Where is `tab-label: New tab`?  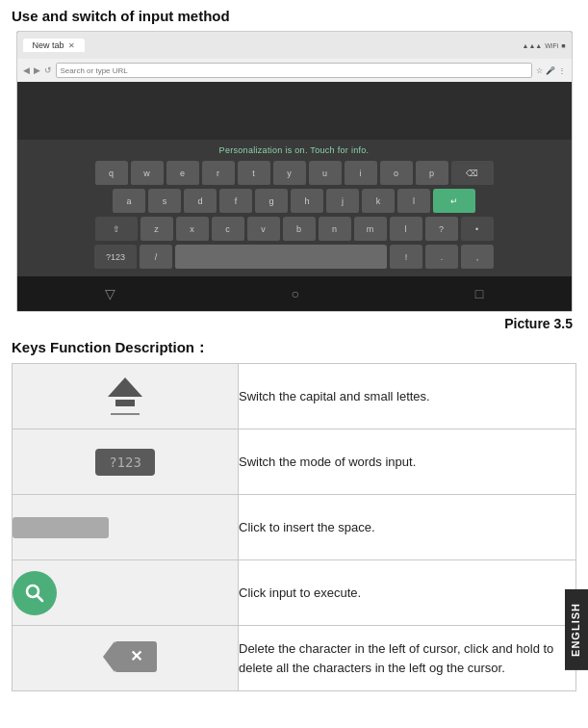
tab-label: New tab is located at coordinates (48, 45).